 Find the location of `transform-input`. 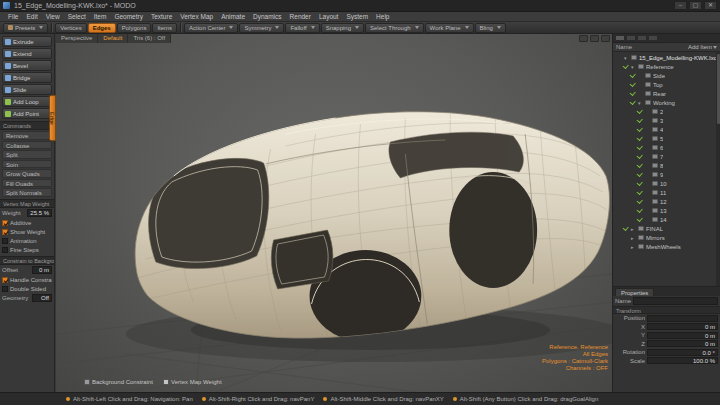

transform-input is located at coordinates (682, 318).